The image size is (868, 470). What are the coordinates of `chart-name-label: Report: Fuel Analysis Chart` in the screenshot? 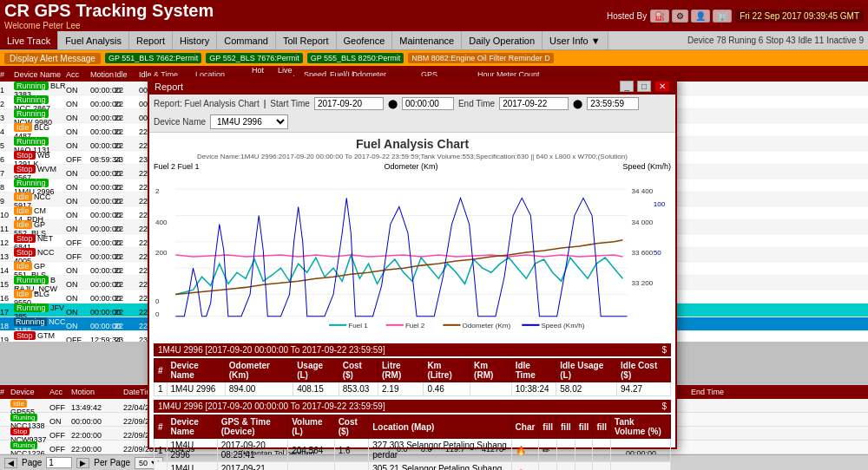 It's located at (207, 104).